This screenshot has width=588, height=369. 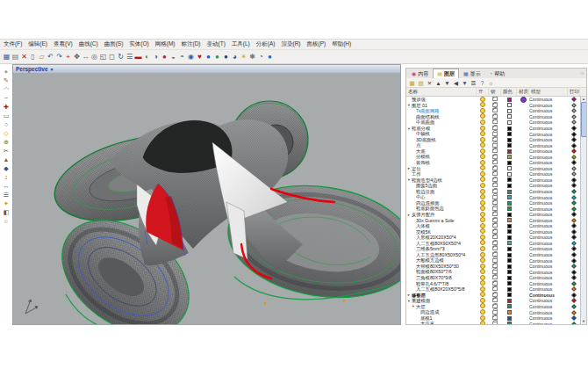 I want to click on panel-tab-帮助: ◔帮助, so click(x=498, y=74).